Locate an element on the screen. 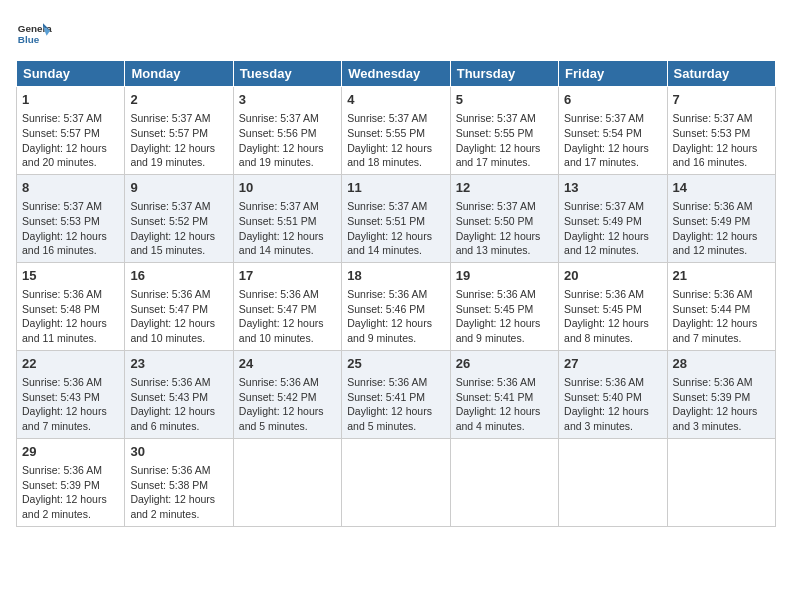 The height and width of the screenshot is (612, 792). page-header: General Blue is located at coordinates (396, 34).